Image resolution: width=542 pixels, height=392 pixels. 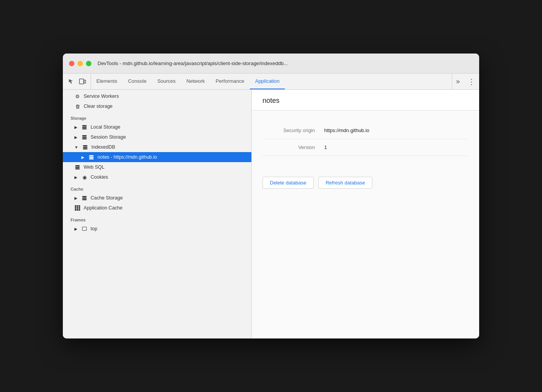 What do you see at coordinates (365, 183) in the screenshot?
I see `detail-actions: Delete database Refresh database` at bounding box center [365, 183].